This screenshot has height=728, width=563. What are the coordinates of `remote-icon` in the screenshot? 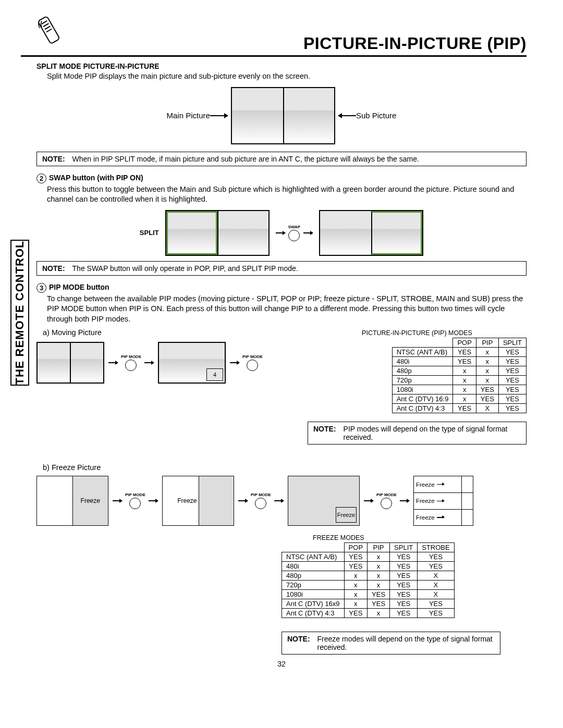 It's located at (50, 30).